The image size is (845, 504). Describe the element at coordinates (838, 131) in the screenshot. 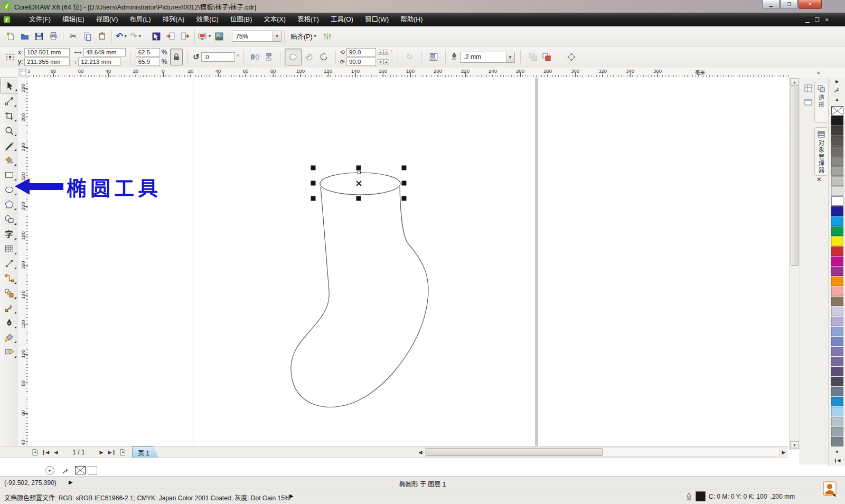

I see `color-swatch-403c3a` at that location.